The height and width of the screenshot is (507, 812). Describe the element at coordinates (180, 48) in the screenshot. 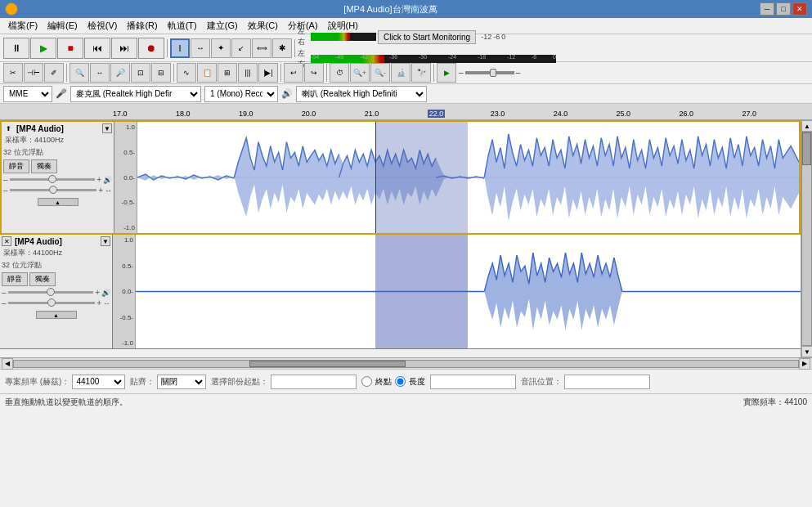

I see `selection-tool: I` at that location.